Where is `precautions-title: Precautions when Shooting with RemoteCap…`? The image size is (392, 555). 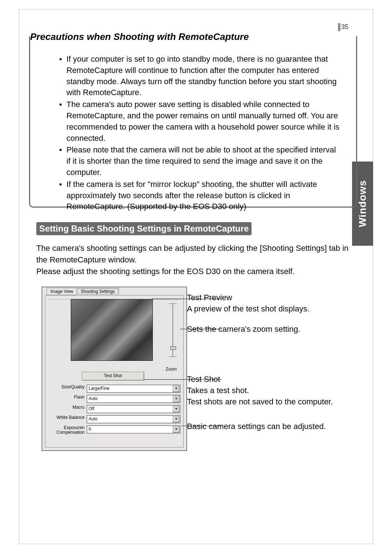
precautions-title: Precautions when Shooting with RemoteCap… is located at coordinates (141, 37).